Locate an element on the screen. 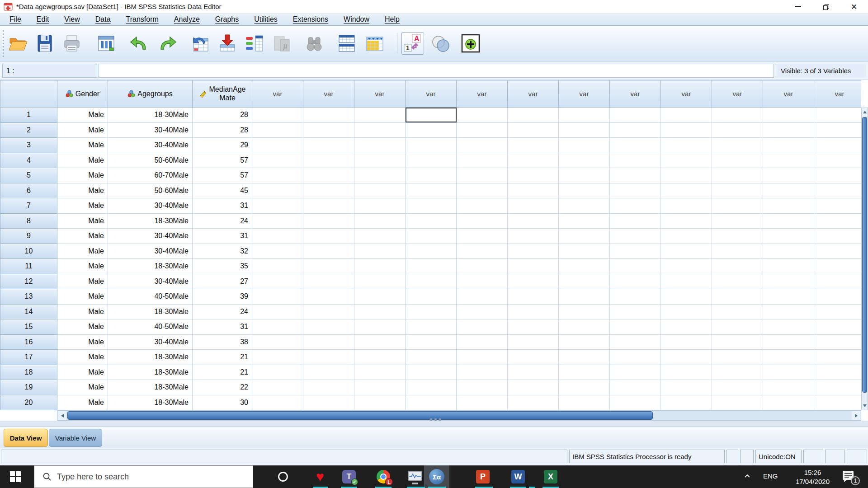 Image resolution: width=868 pixels, height=488 pixels. horizontal-scrollbar is located at coordinates (459, 416).